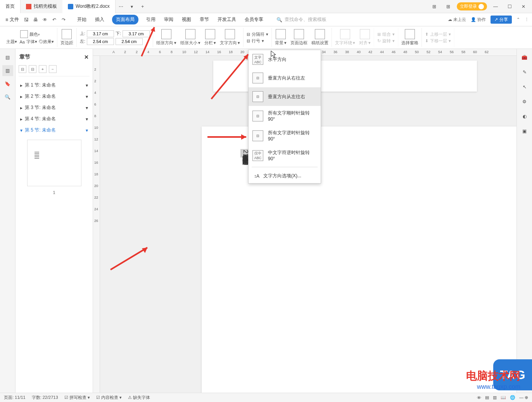  Describe the element at coordinates (97, 224) in the screenshot. I see `vertical-ruler: 22468101214161820222426` at that location.